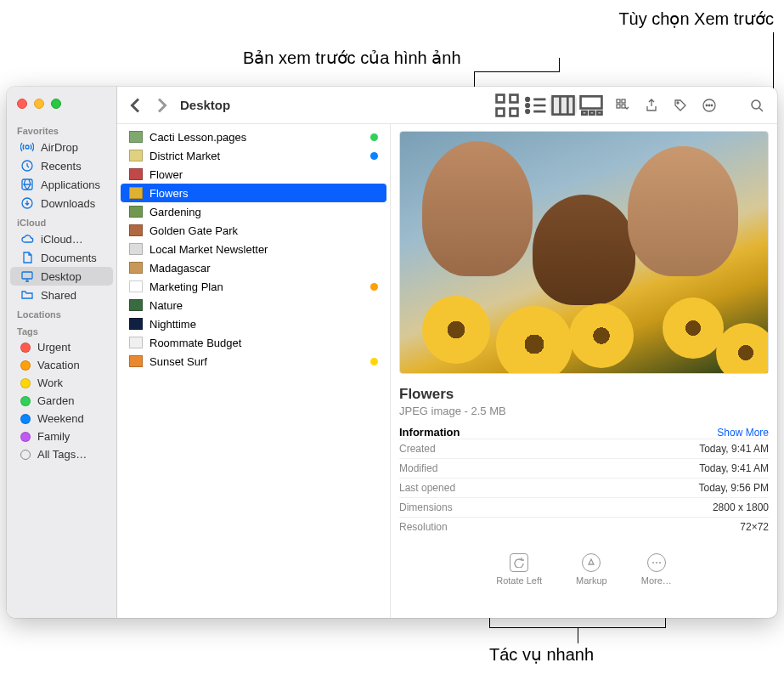  I want to click on file-row: Madagascar, so click(253, 268).